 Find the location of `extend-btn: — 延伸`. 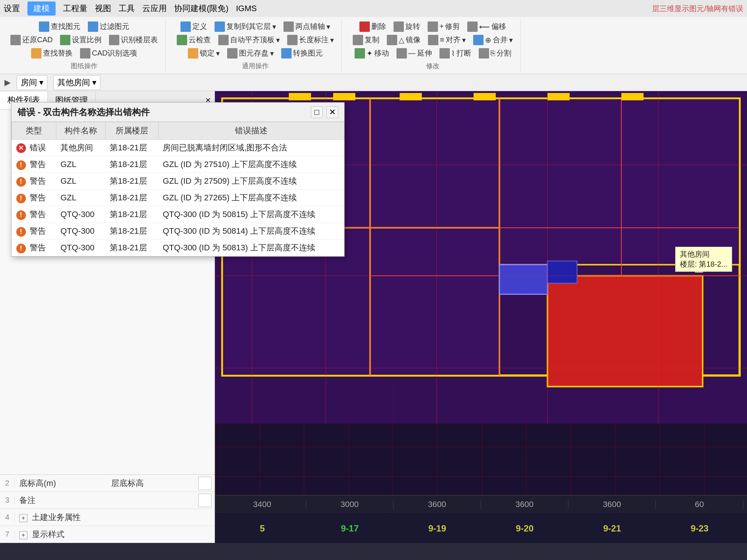

extend-btn: — 延伸 is located at coordinates (414, 53).